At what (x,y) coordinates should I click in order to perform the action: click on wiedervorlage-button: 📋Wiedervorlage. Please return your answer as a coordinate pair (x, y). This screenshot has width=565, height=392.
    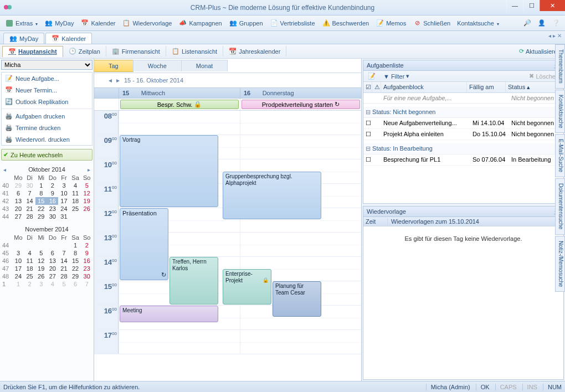
    Looking at the image, I should click on (147, 23).